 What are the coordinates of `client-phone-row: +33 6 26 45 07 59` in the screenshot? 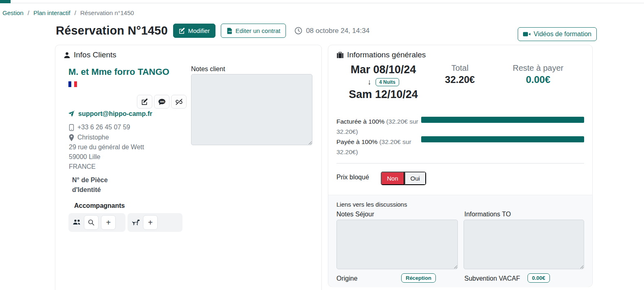 It's located at (99, 127).